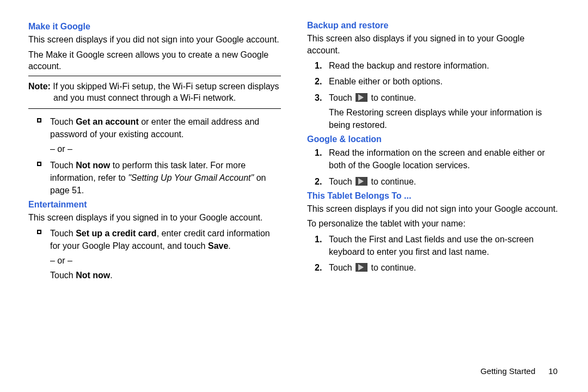 The height and width of the screenshot is (392, 588). Describe the element at coordinates (433, 196) in the screenshot. I see `heading-tablet-belongs-to: This Tablet Belongs To ...` at that location.